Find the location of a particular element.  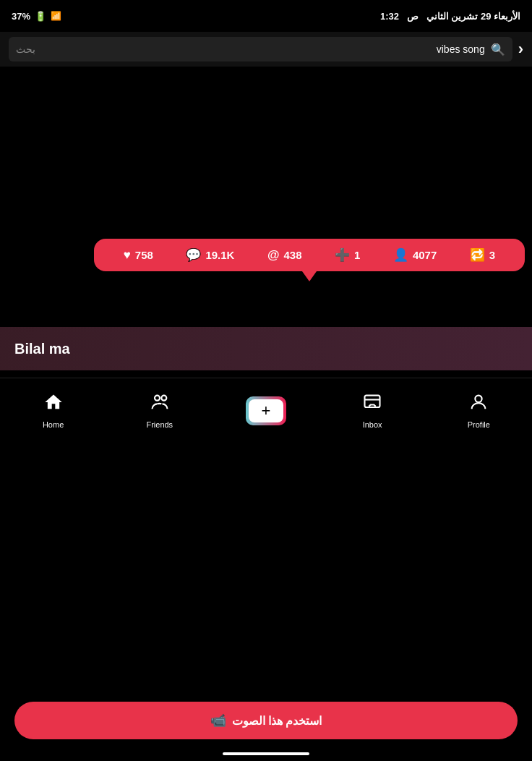

reposts-value: 3 is located at coordinates (492, 255).